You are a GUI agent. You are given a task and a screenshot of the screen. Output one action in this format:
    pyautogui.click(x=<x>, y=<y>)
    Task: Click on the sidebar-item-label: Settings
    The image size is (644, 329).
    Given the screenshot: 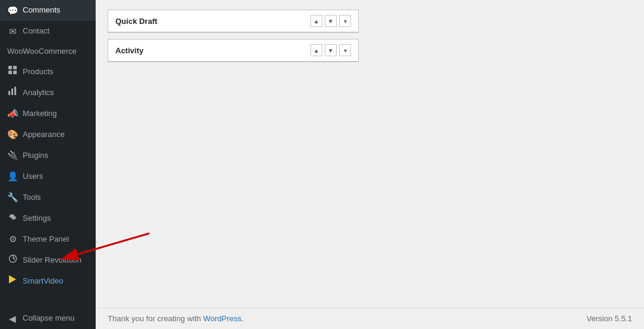 What is the action you would take?
    pyautogui.click(x=37, y=218)
    